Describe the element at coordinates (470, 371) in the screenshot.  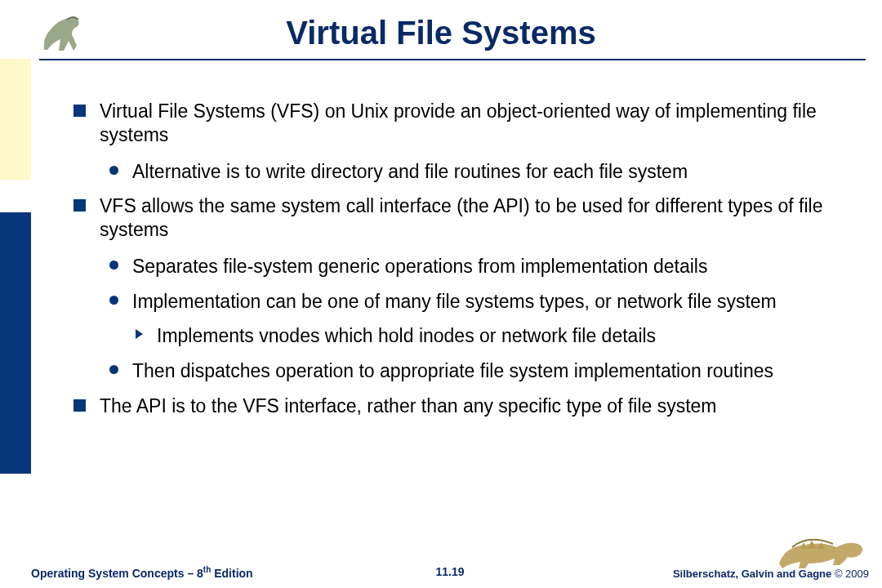
I see `bullet-level2: Then dispatches operation to appropriate…` at that location.